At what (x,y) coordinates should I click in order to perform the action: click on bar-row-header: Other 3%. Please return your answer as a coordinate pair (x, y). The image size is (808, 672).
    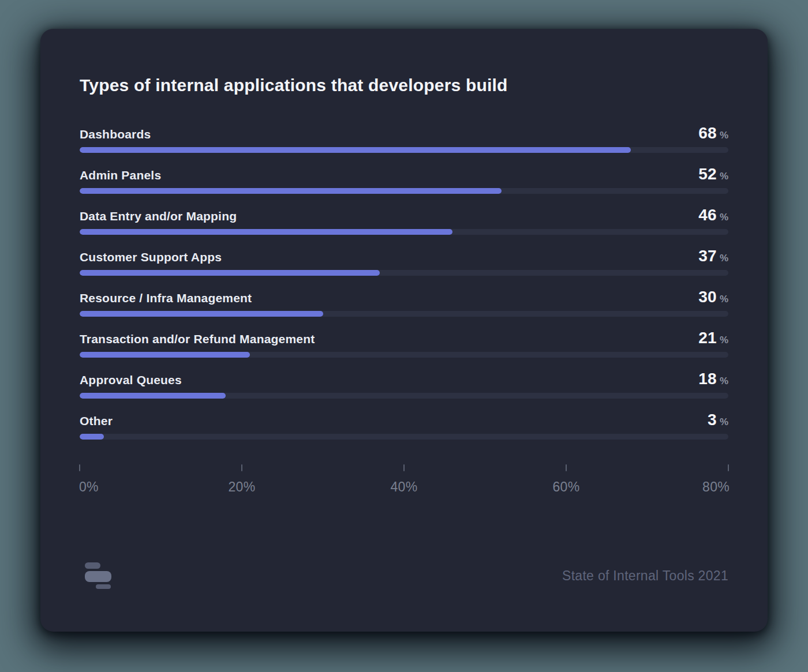
    Looking at the image, I should click on (404, 419).